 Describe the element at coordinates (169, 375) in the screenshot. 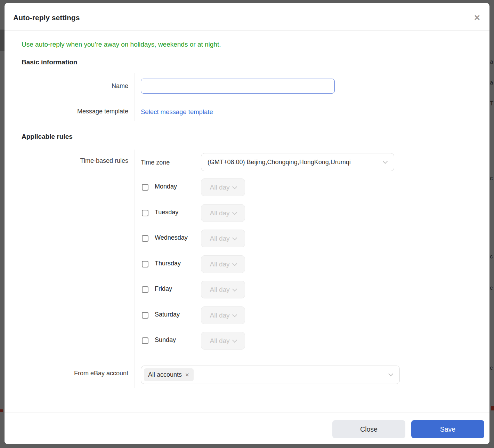

I see `account-tag: All accounts ✕` at that location.